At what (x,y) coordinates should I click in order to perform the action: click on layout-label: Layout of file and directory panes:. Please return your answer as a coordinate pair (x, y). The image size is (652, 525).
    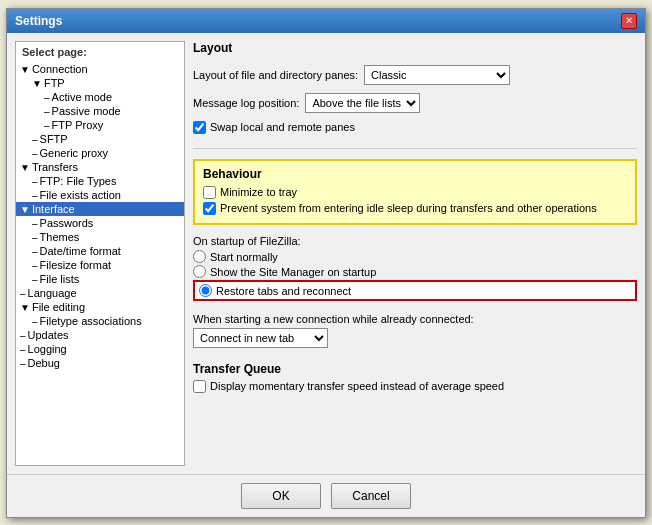
    Looking at the image, I should click on (276, 75).